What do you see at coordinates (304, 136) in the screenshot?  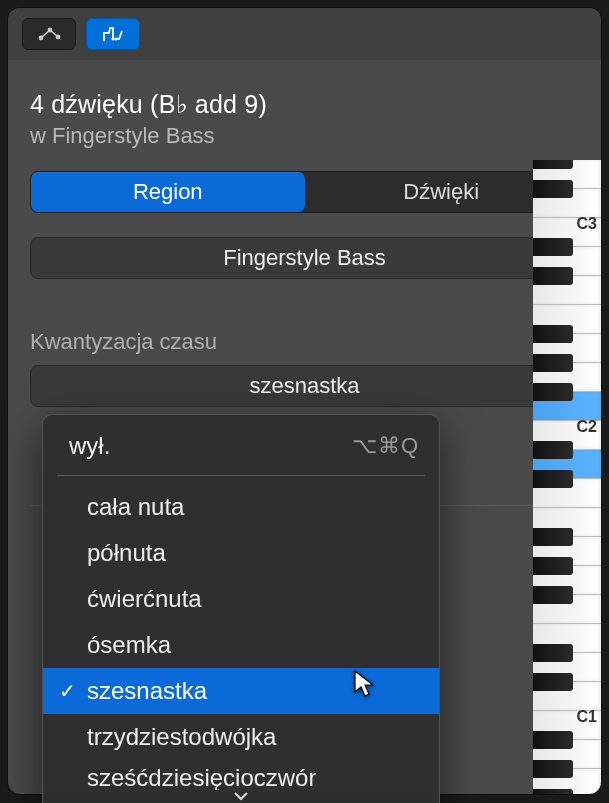 I see `selection-subtitle: w Fingerstyle Bass` at bounding box center [304, 136].